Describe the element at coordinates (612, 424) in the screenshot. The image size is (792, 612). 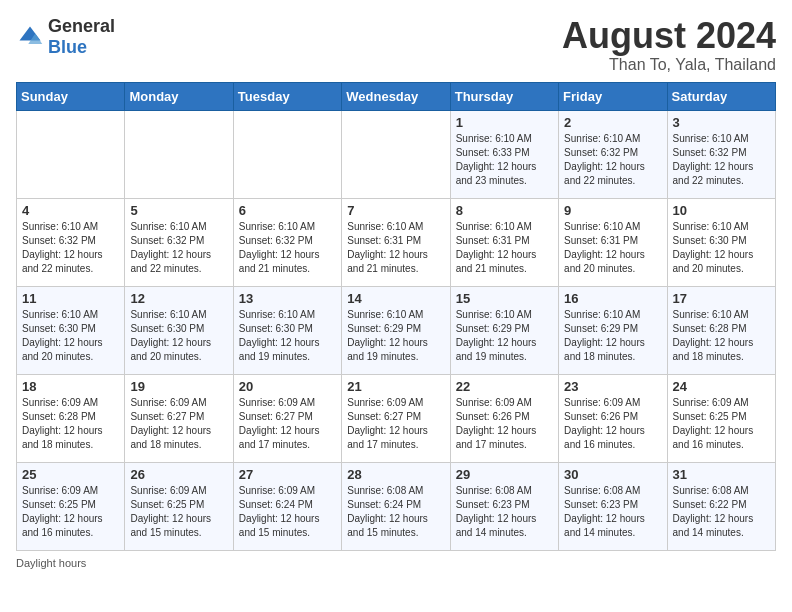
I see `day-info-text: Sunrise: 6:09 AM Sunset: 6:26 PM Dayligh…` at that location.